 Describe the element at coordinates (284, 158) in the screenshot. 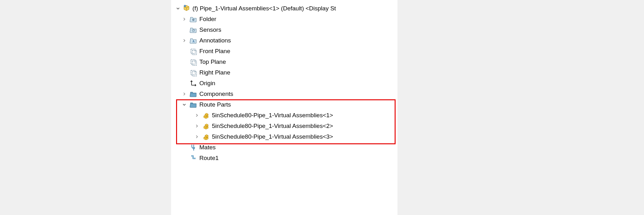

I see `tree-item-row: Route1` at that location.